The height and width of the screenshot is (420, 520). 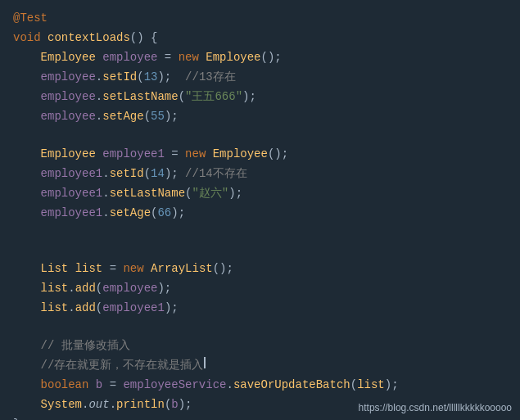 I want to click on indent18, so click(x=27, y=345).